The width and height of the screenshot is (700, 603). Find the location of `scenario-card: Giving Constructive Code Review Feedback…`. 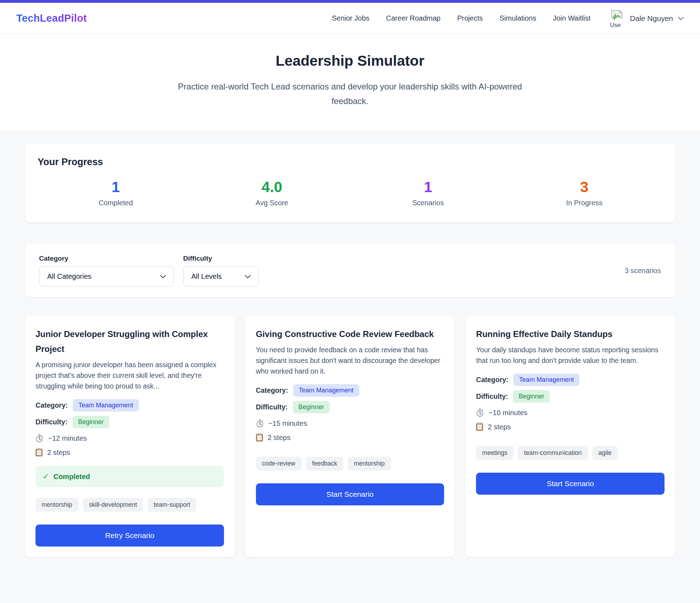

scenario-card: Giving Constructive Code Review Feedback… is located at coordinates (350, 437).